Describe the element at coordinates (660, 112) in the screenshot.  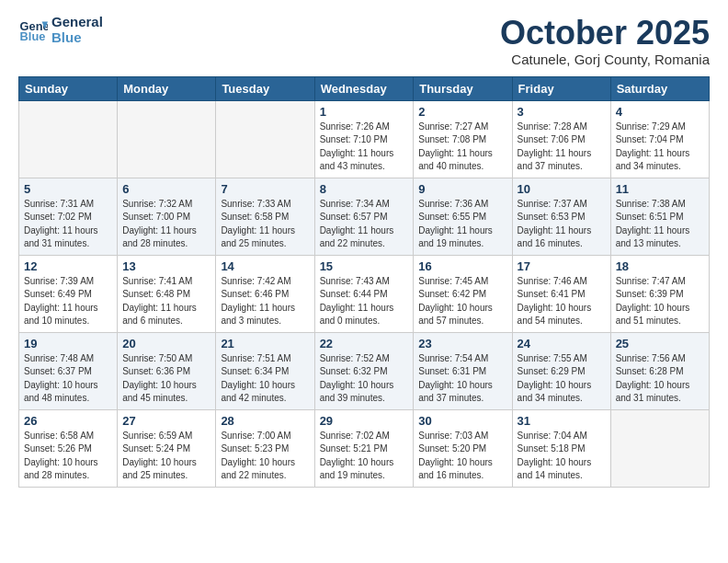
I see `day-number: 4` at that location.